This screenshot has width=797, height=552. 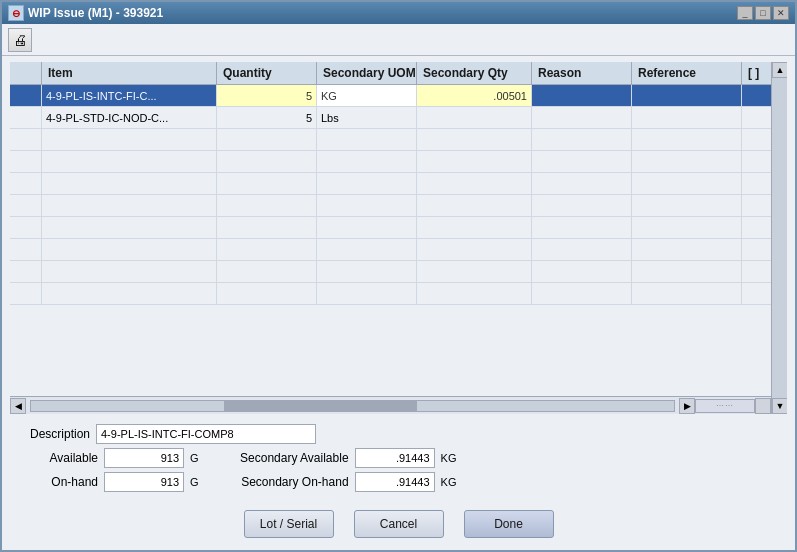 What do you see at coordinates (20, 40) in the screenshot?
I see `print-button: 🖨` at bounding box center [20, 40].